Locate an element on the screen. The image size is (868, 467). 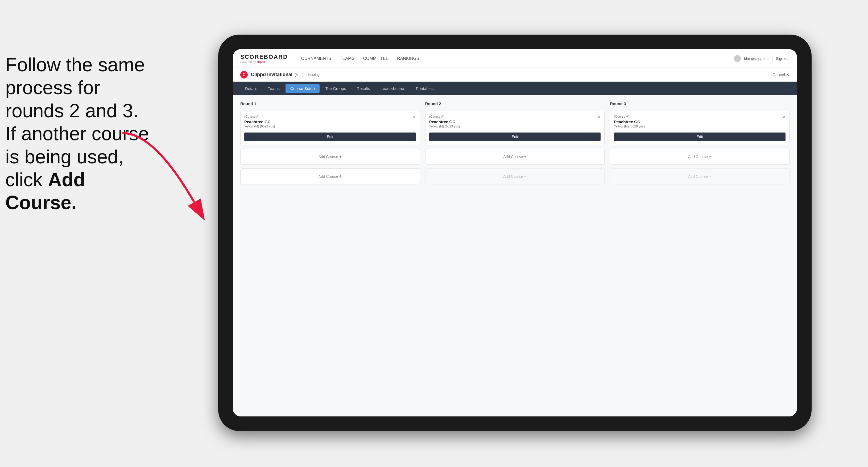
tabs-bar: Details Teams Course Setup Tee Groups Re… is located at coordinates (515, 88).